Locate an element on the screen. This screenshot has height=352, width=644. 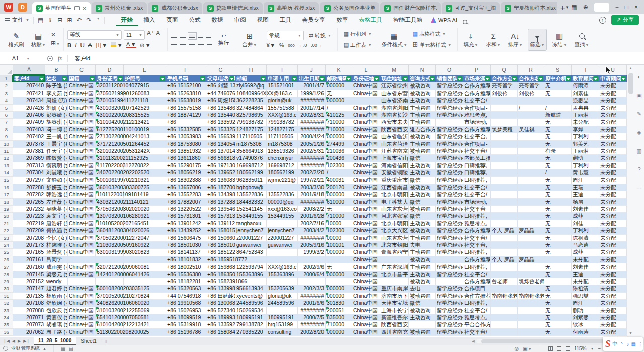
layout-icon: ▣ is located at coordinates (639, 96).